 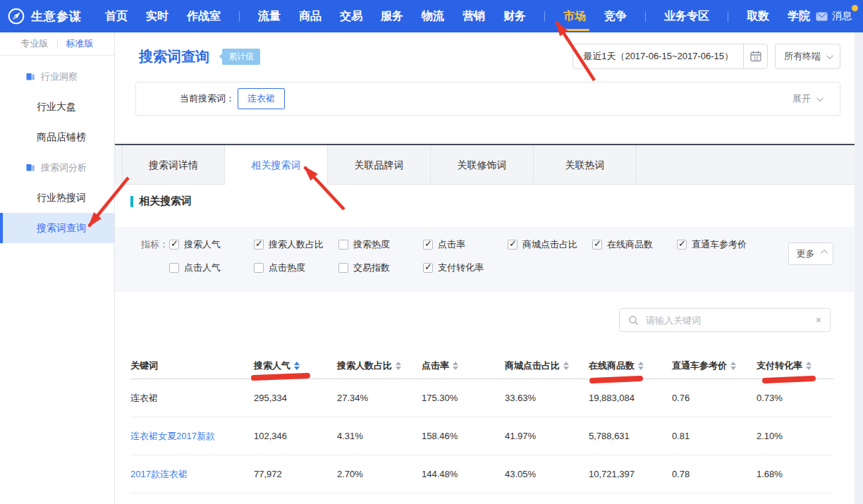 What do you see at coordinates (485, 51) in the screenshot?
I see `title-row: 搜索词查询 累计值 最近1天（2017-06-15~2017-06-15） 15` at bounding box center [485, 51].